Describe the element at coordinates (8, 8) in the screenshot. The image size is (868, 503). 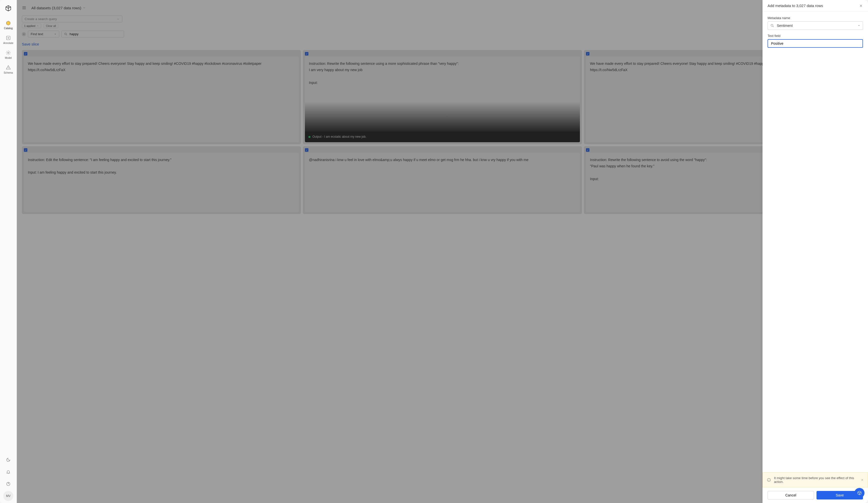
I see `app-logo` at that location.